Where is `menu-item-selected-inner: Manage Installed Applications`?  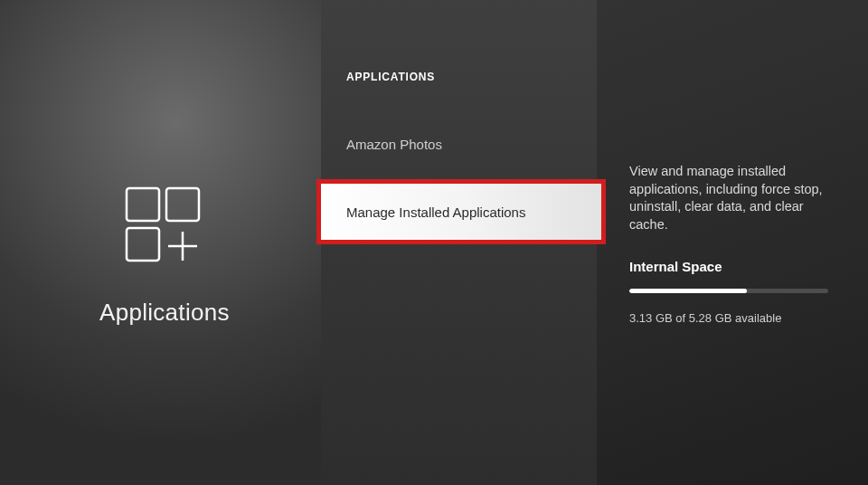
menu-item-selected-inner: Manage Installed Applications is located at coordinates (461, 212).